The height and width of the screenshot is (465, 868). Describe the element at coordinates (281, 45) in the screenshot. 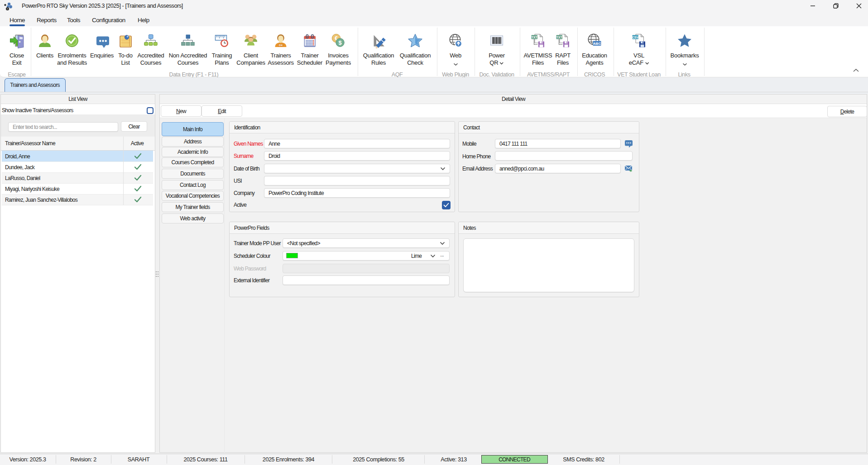

I see `svg-text: DX` at that location.